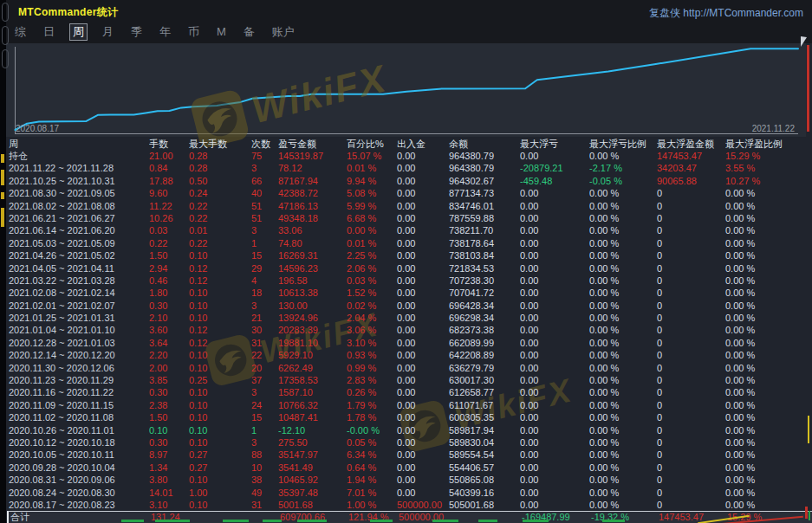 Image resolution: width=812 pixels, height=523 pixels. I want to click on cell-lots: 14.01, so click(169, 493).